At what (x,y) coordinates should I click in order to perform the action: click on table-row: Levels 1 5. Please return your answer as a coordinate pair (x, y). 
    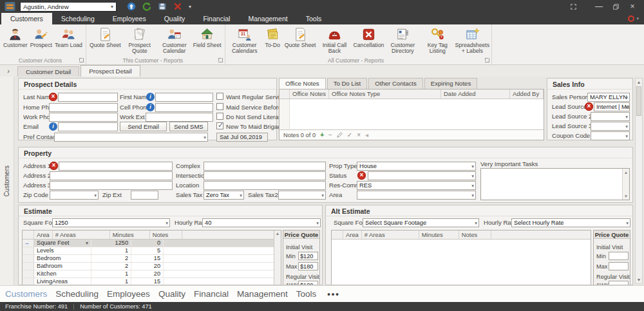
    Looking at the image, I should click on (152, 251).